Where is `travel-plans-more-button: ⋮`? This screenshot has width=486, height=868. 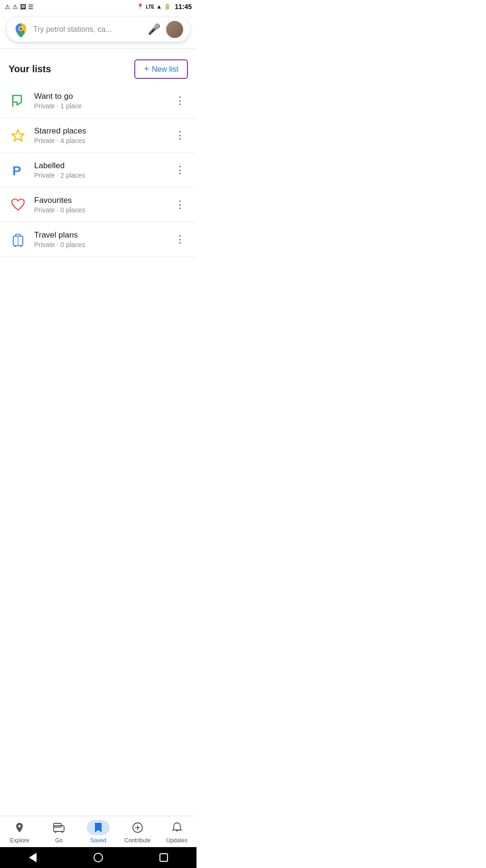 travel-plans-more-button: ⋮ is located at coordinates (180, 239).